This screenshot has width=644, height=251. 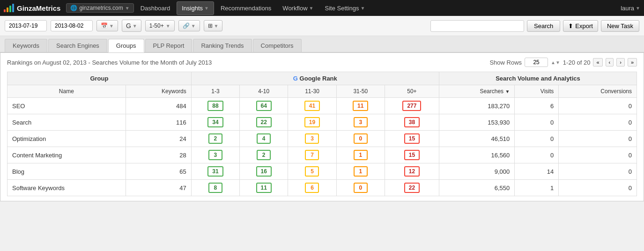 What do you see at coordinates (536, 62) in the screenshot?
I see `rows-per-page-input` at bounding box center [536, 62].